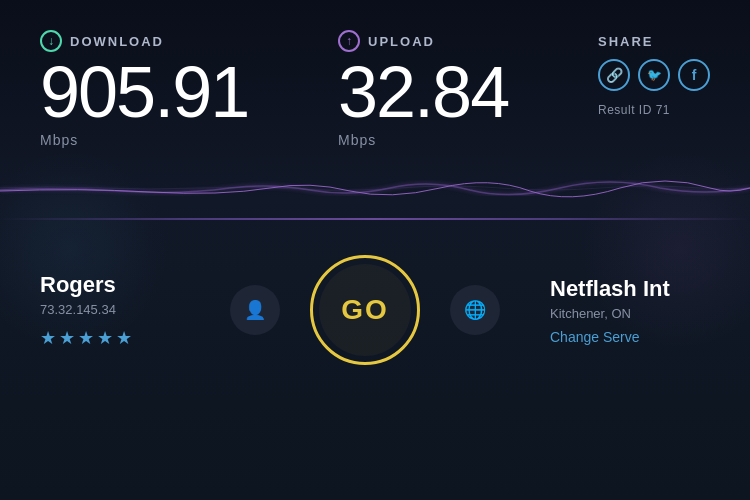 The height and width of the screenshot is (500, 750). Describe the element at coordinates (144, 92) in the screenshot. I see `download-value: 905.91` at that location.